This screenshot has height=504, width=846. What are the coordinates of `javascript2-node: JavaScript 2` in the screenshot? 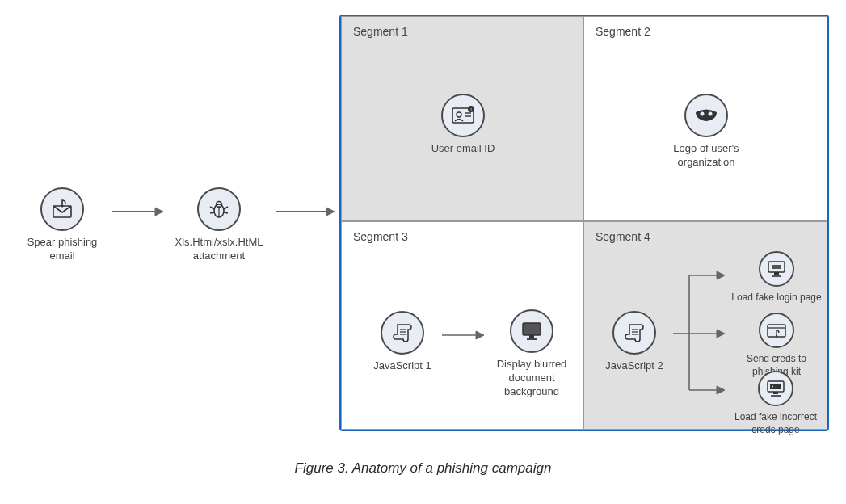 It's located at (634, 342).